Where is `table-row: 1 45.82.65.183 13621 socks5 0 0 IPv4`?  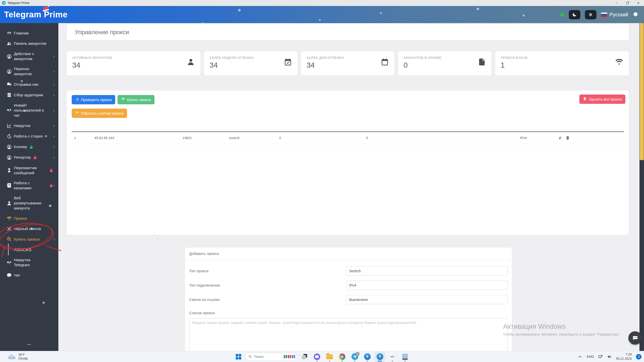 table-row: 1 45.82.65.183 13621 socks5 0 0 IPv4 is located at coordinates (348, 138).